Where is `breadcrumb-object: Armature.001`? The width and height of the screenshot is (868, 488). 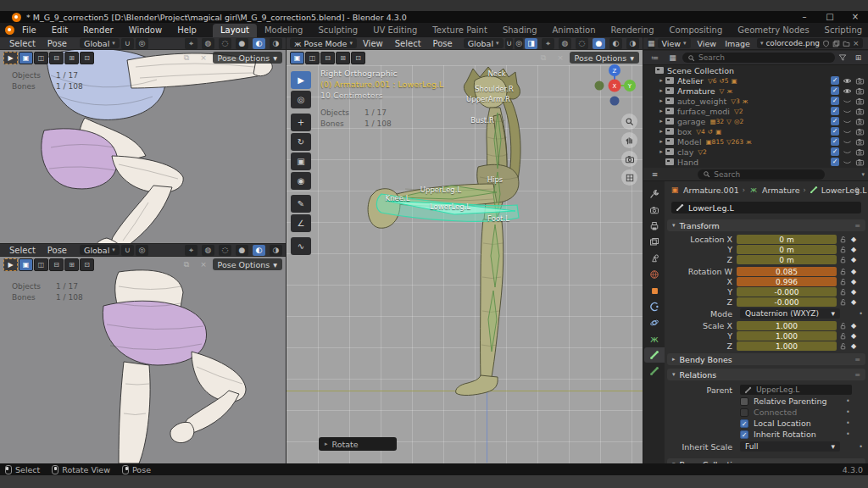 breadcrumb-object: Armature.001 is located at coordinates (711, 190).